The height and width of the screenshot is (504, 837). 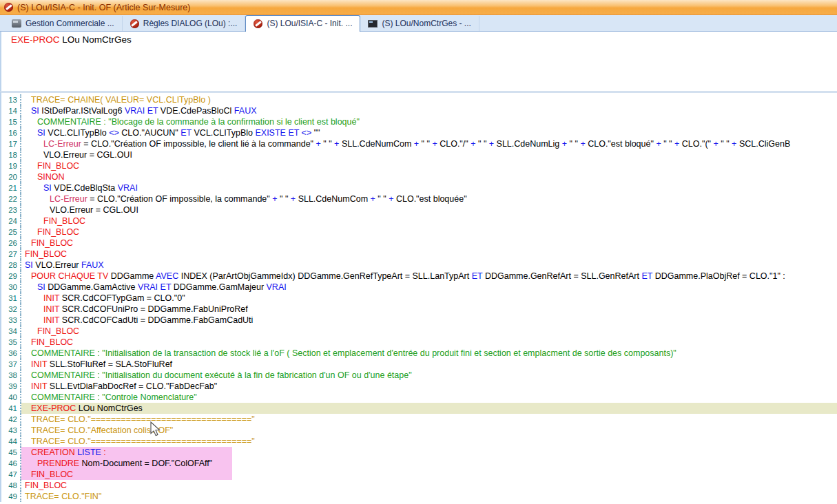 What do you see at coordinates (419, 430) in the screenshot?
I see `code-line-43: 43TRACE= CLO."Affectation colis / OF"` at bounding box center [419, 430].